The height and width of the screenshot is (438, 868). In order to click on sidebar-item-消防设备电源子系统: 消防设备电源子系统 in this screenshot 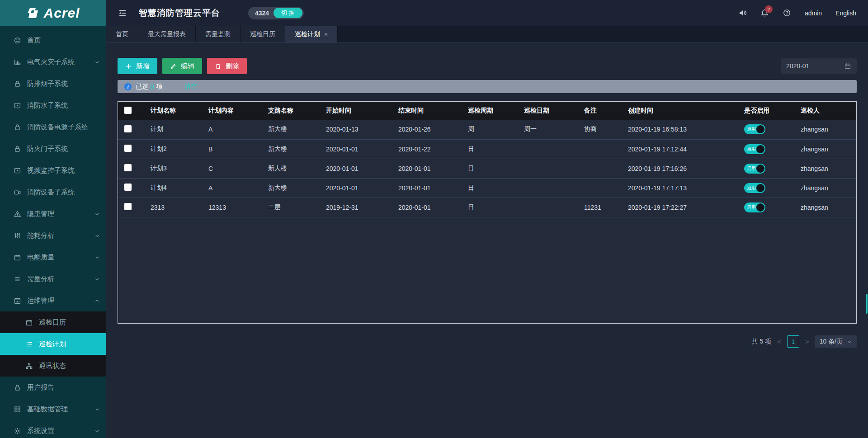, I will do `click(53, 127)`.